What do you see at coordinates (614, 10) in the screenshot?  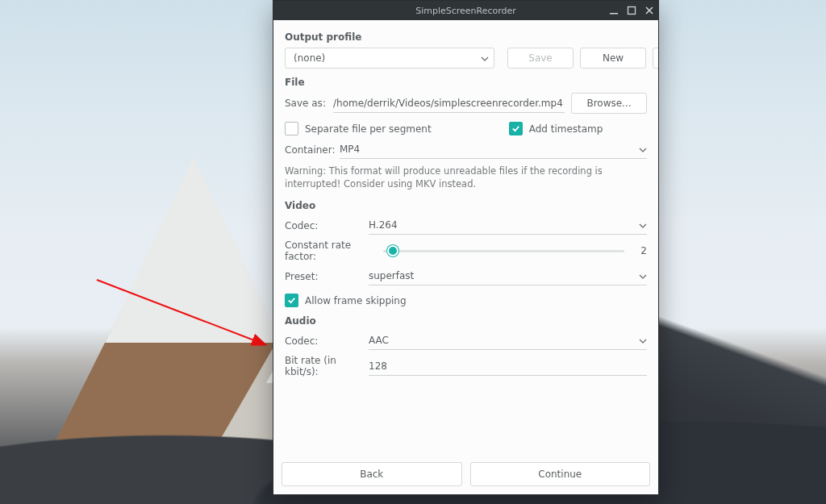 I see `minimize-icon` at bounding box center [614, 10].